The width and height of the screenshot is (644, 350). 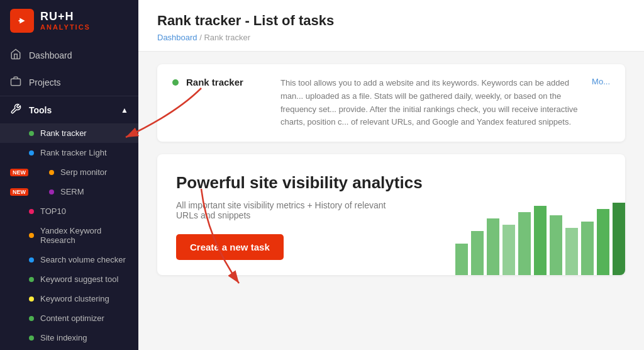 What do you see at coordinates (72, 319) in the screenshot?
I see `sidebar-tool-label-content-optimizer: Content optimizer` at bounding box center [72, 319].